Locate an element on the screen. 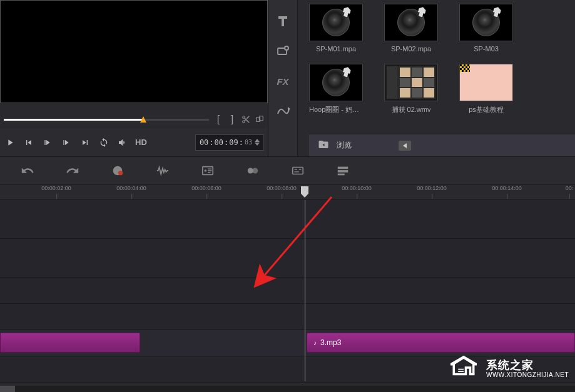  ruler-tick: 00:00:10:00 is located at coordinates (357, 188).